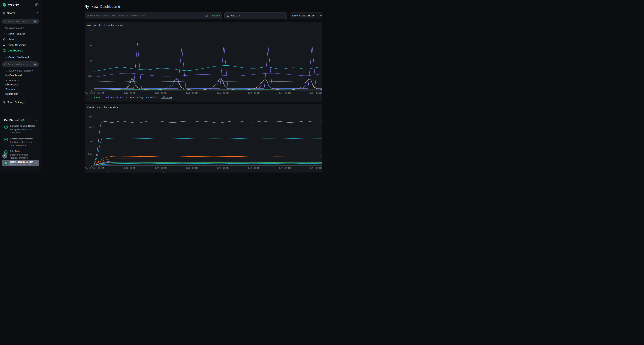 The image size is (644, 345). I want to click on hyperdx-logo-icon, so click(4, 5).